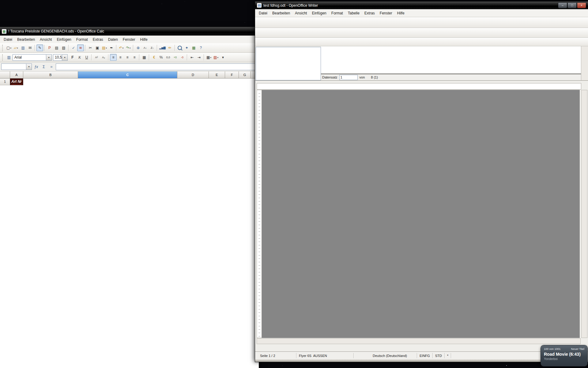 The image size is (588, 368). I want to click on formula-input-line, so click(157, 67).